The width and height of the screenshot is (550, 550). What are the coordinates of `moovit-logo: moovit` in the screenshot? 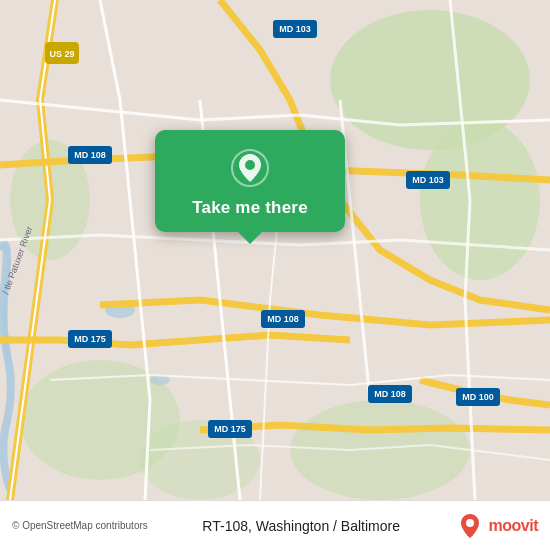 It's located at (496, 526).